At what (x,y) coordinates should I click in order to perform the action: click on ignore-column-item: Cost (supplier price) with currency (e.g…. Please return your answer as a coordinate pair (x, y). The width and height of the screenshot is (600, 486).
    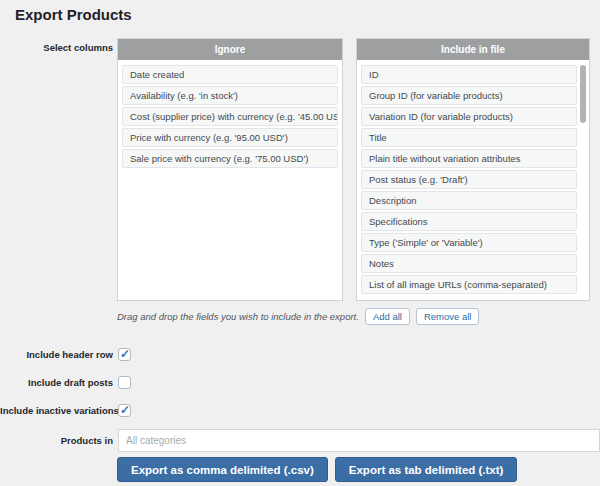
    Looking at the image, I should click on (230, 116).